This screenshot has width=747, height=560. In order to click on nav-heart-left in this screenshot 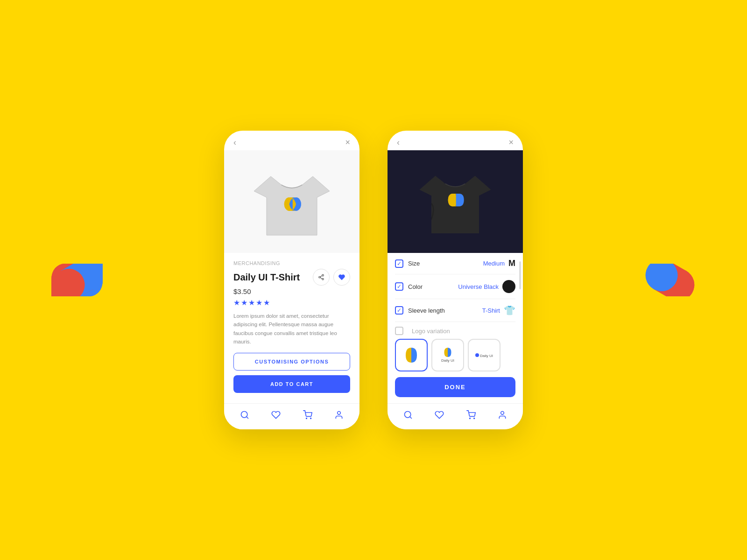, I will do `click(276, 416)`.